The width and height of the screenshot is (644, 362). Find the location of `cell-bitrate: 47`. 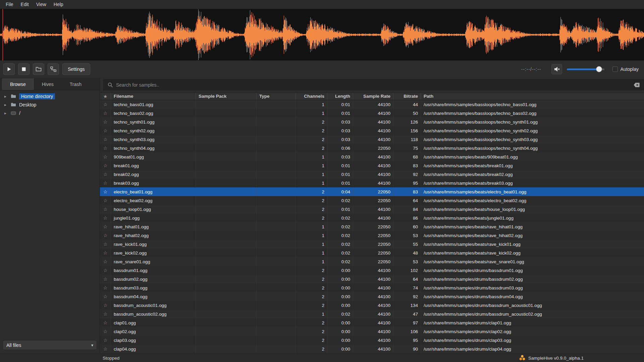

cell-bitrate: 47 is located at coordinates (407, 314).